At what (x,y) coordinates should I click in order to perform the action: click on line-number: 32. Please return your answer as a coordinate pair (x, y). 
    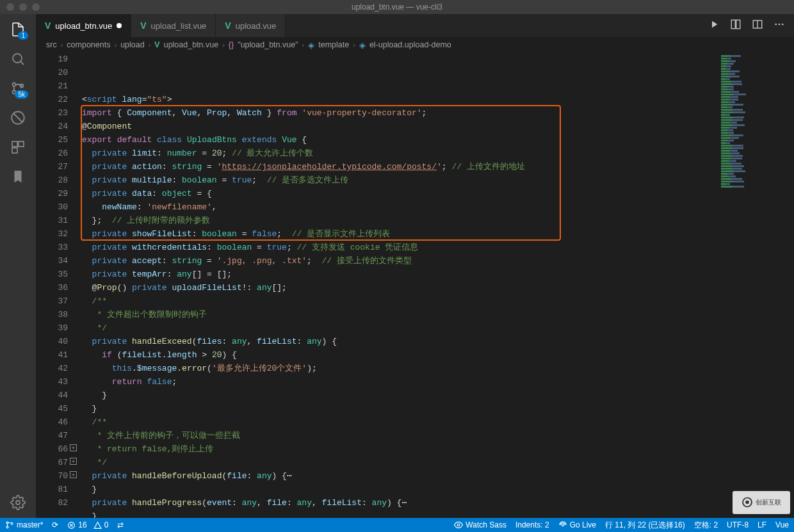
    Looking at the image, I should click on (52, 234).